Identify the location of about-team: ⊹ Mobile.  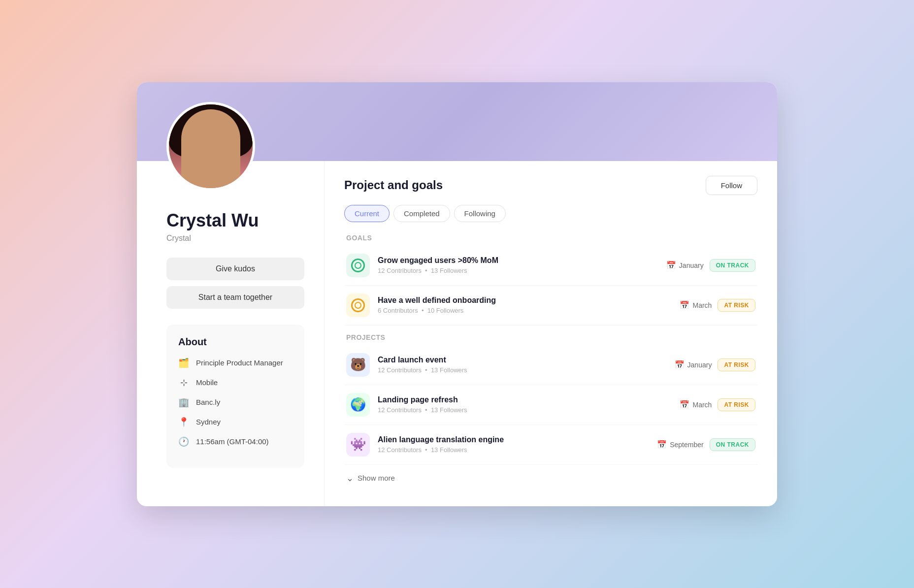
(235, 383).